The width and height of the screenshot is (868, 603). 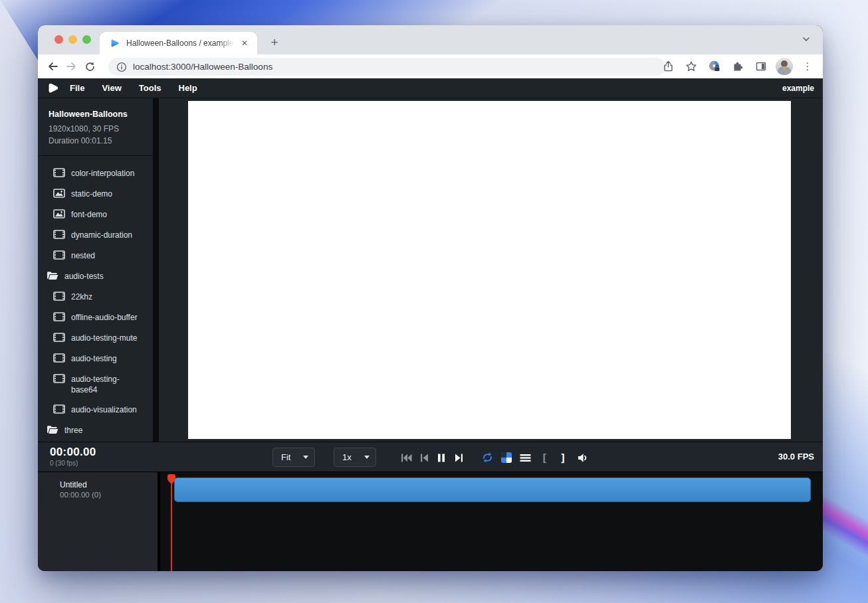 I want to click on tab-search-chevron-icon, so click(x=806, y=39).